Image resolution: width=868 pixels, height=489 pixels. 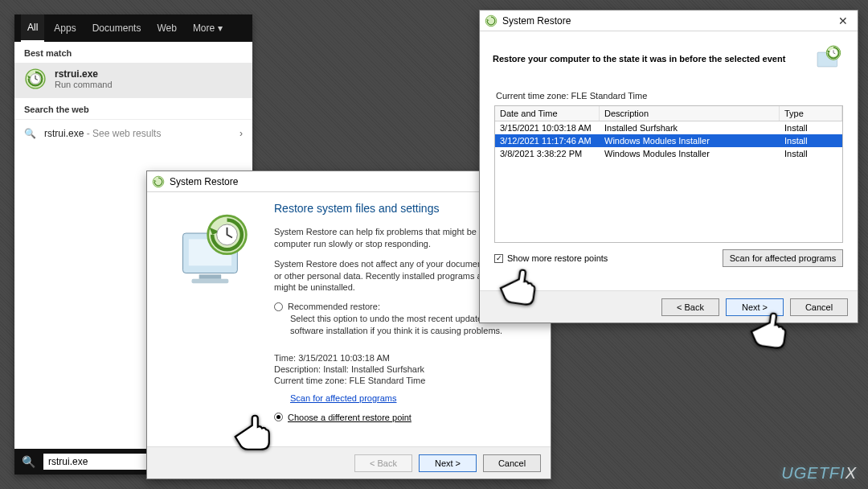 What do you see at coordinates (547, 113) in the screenshot?
I see `col-datetime: Date and Time` at bounding box center [547, 113].